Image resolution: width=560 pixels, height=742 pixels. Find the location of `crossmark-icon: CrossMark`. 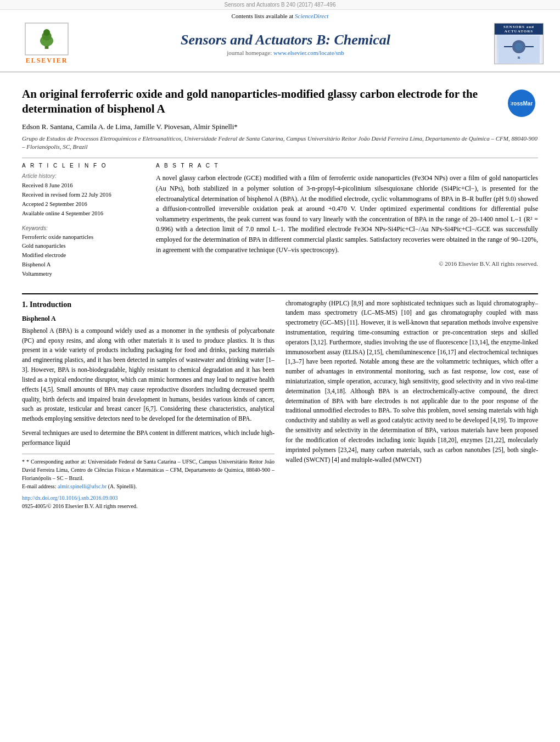

crossmark-icon: CrossMark is located at coordinates (522, 103).